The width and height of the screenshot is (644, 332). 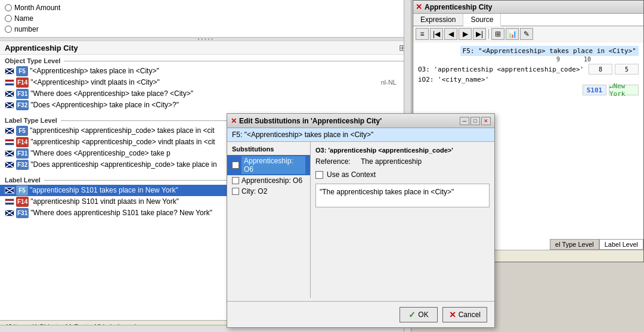 What do you see at coordinates (23, 105) in the screenshot?
I see `f32-badge: F32` at bounding box center [23, 105].